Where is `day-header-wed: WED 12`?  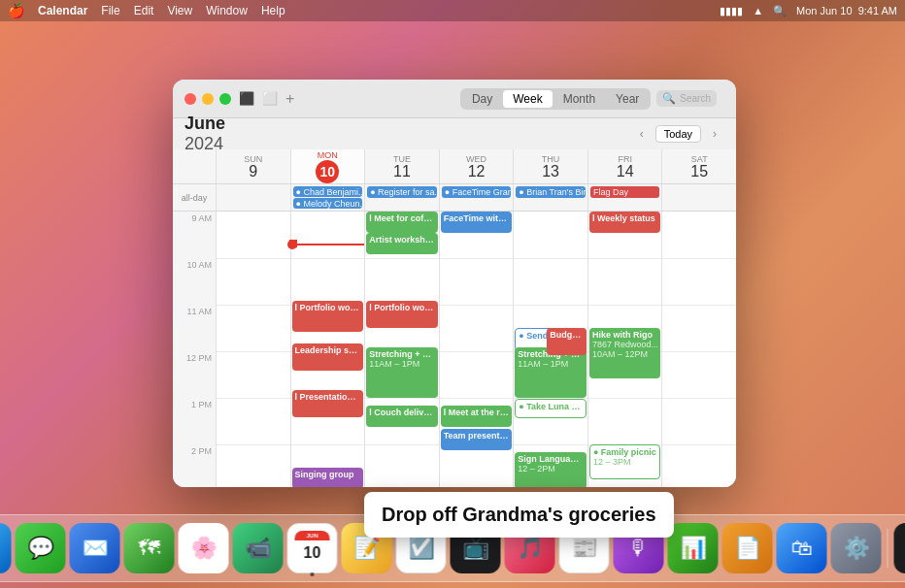 day-header-wed: WED 12 is located at coordinates (476, 167).